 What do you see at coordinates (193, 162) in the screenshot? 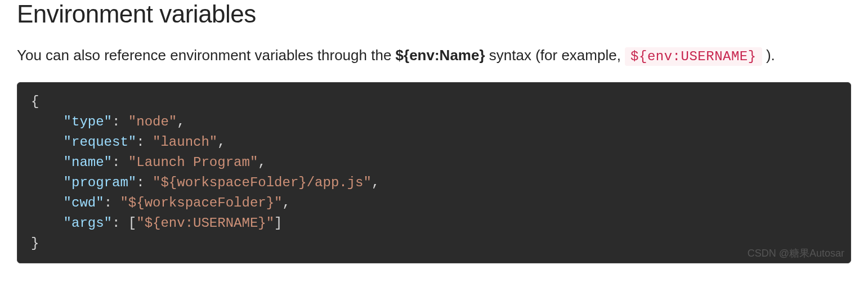
I see `code-val-name: "Launch Program"` at bounding box center [193, 162].